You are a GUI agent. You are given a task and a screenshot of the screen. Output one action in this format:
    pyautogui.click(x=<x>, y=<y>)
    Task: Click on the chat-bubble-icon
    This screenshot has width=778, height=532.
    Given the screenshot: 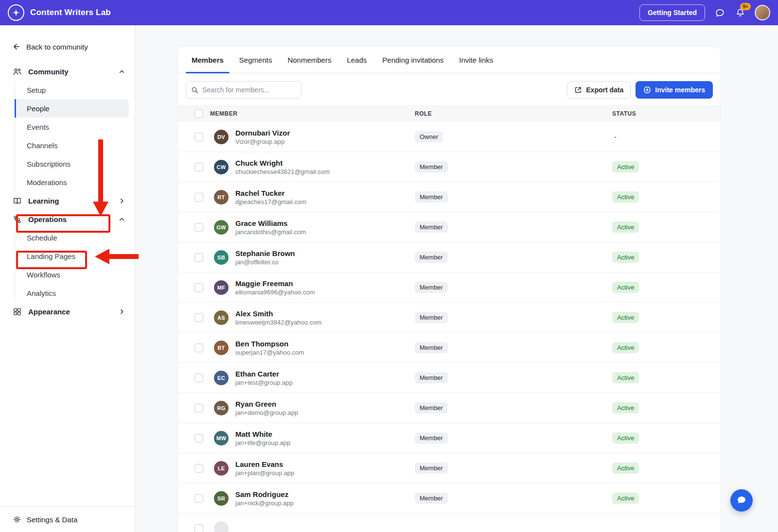 What is the action you would take?
    pyautogui.click(x=742, y=500)
    